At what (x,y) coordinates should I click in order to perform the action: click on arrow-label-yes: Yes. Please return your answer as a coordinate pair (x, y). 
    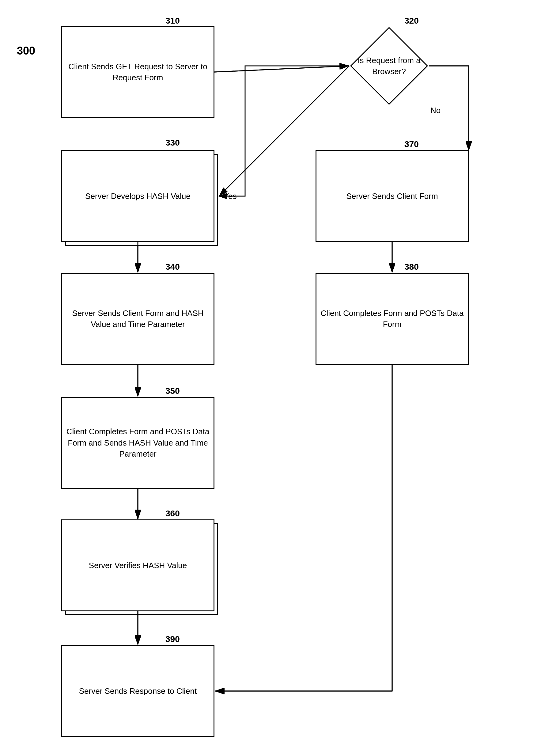
    Looking at the image, I should click on (230, 196).